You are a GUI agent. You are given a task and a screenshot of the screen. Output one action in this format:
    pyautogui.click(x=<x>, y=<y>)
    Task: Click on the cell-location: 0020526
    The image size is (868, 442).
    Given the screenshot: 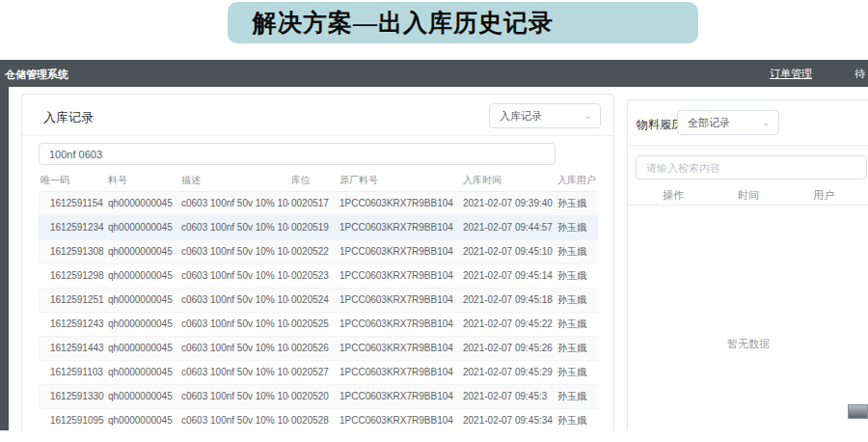 What is the action you would take?
    pyautogui.click(x=313, y=347)
    